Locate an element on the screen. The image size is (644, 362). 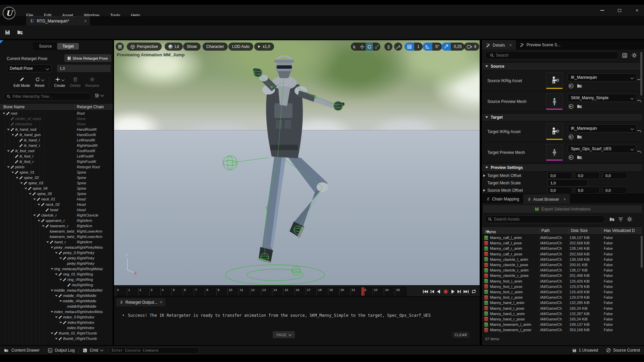
bone-tree-row: spine_02 Spine is located at coordinates (56, 178).